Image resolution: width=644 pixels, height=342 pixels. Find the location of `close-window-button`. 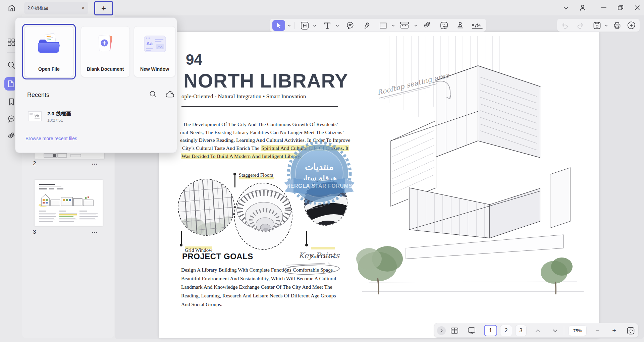

close-window-button is located at coordinates (637, 8).